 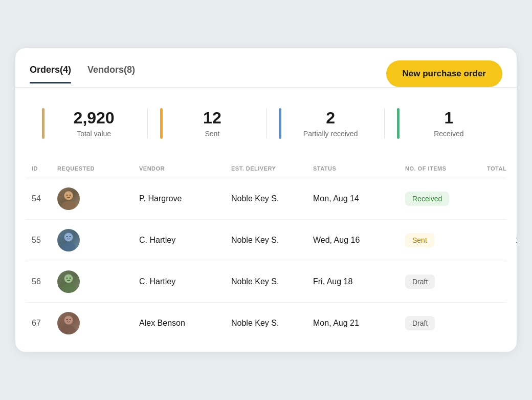 I want to click on est-delivery: Mon, Aug 21, so click(x=359, y=323).